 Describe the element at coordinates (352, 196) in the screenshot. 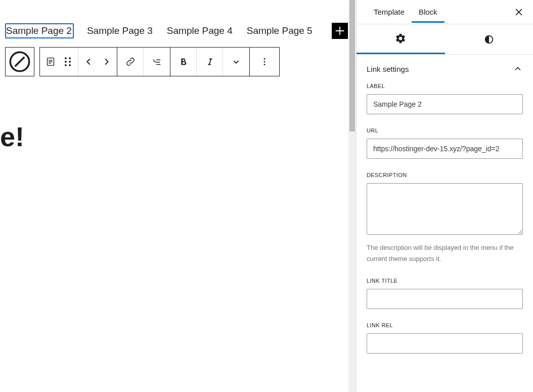

I see `editor-scrollbar` at that location.